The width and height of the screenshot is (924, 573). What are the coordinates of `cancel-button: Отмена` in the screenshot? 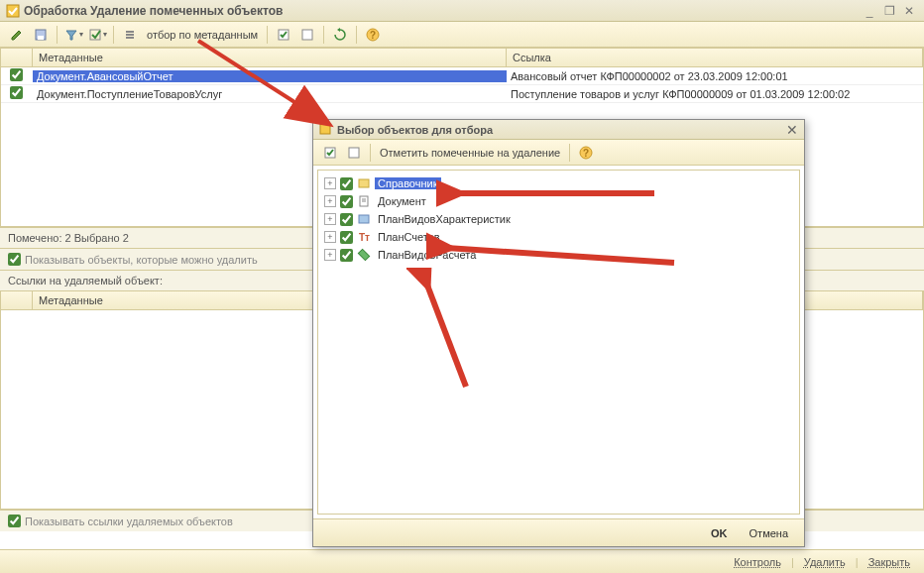 It's located at (769, 533).